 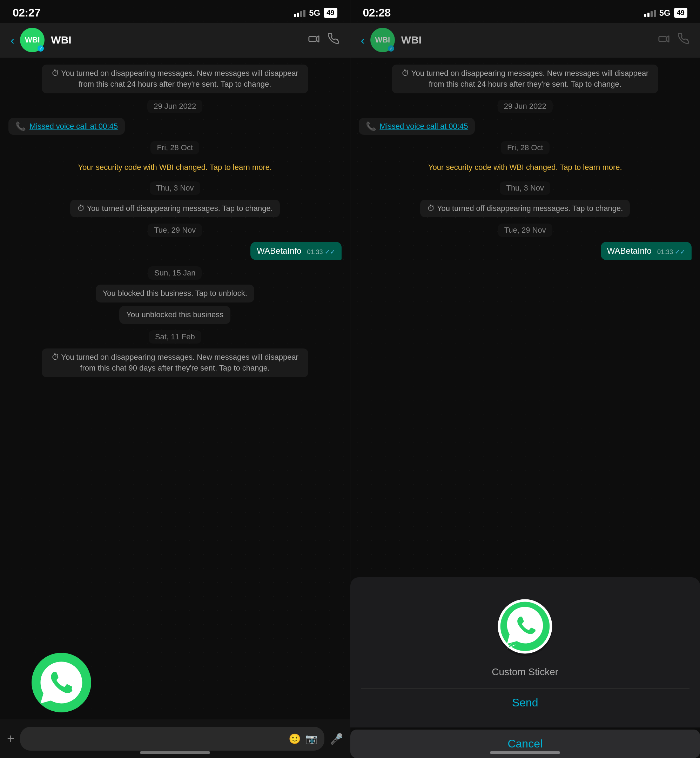 What do you see at coordinates (417, 127) in the screenshot?
I see `missed-call-msg-r: 📞 Missed voice call at 00:45` at bounding box center [417, 127].